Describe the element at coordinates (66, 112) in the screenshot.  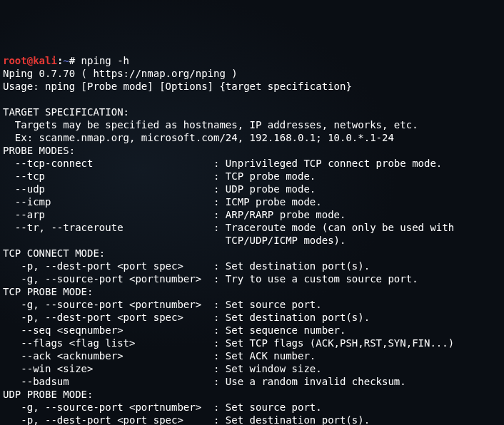
I see `output-line: TARGET SPECIFICATION:` at that location.